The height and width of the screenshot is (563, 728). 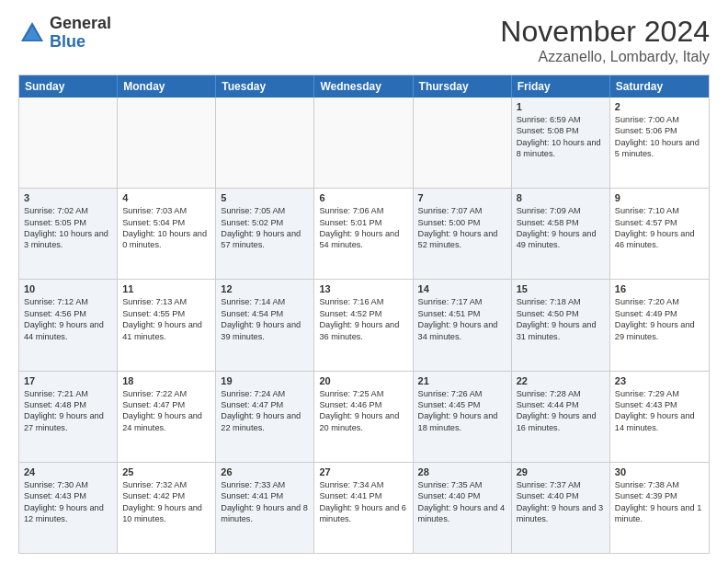 I want to click on calendar-cell: 9Sunrise: 7:10 AM Sunset: 4:57 PM Daylig…, so click(x=660, y=234).